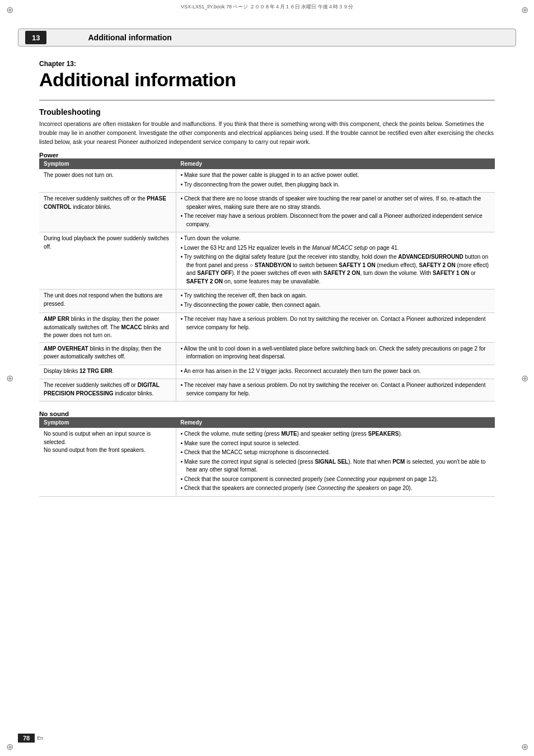 The height and width of the screenshot is (756, 534). I want to click on page-lang: En, so click(40, 738).